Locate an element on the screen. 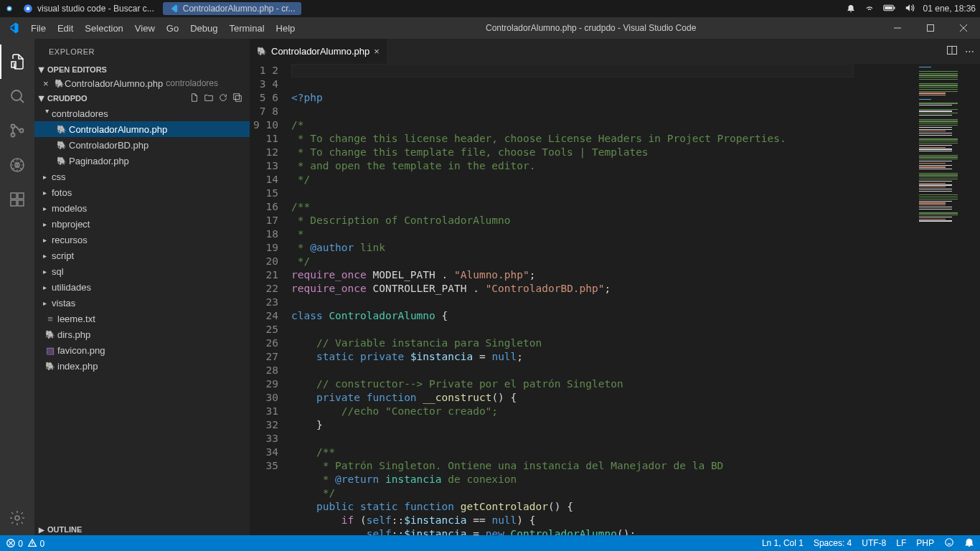  folder-label: vistas is located at coordinates (63, 303).